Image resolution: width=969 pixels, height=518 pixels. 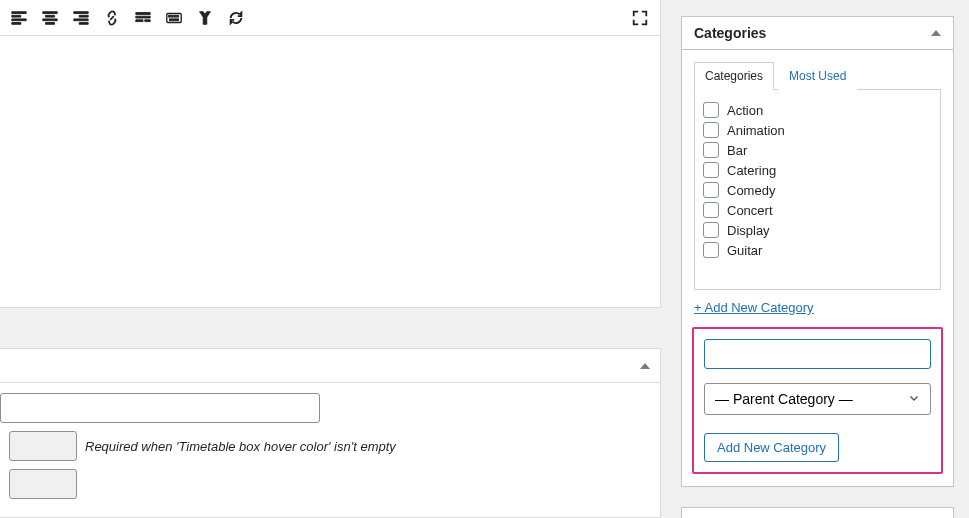 What do you see at coordinates (640, 18) in the screenshot?
I see `fullscreen-icon` at bounding box center [640, 18].